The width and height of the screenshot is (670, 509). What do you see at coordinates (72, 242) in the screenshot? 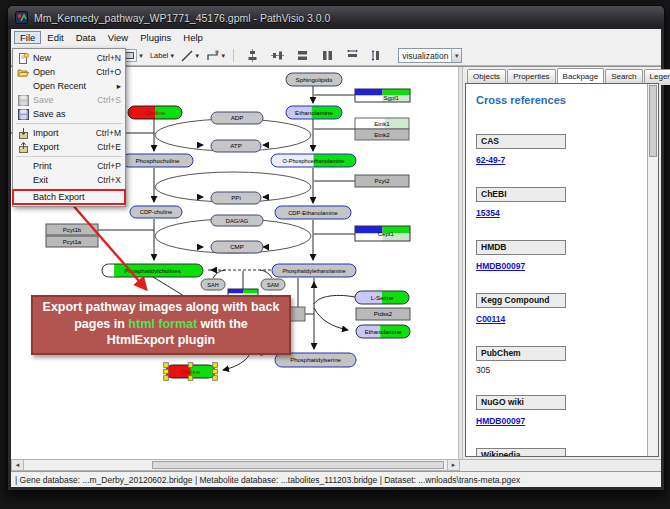
I see `node-pcyt1a: Pcyt1a` at bounding box center [72, 242].